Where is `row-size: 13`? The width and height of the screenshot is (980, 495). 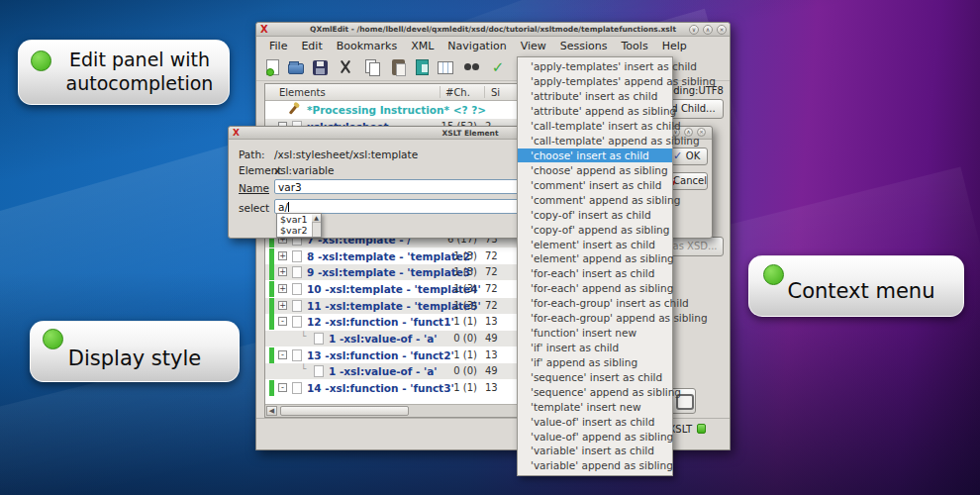 row-size: 13 is located at coordinates (497, 388).